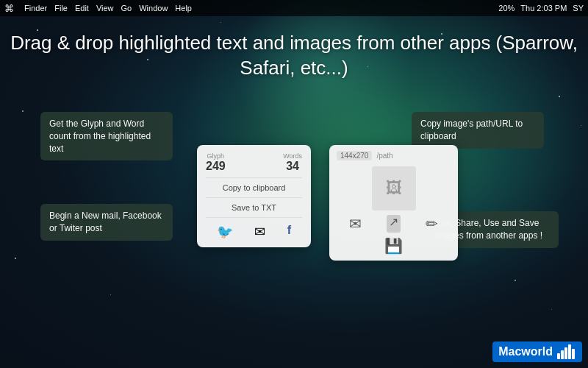 The image size is (588, 368). I want to click on words-stat: Words 34, so click(293, 163).